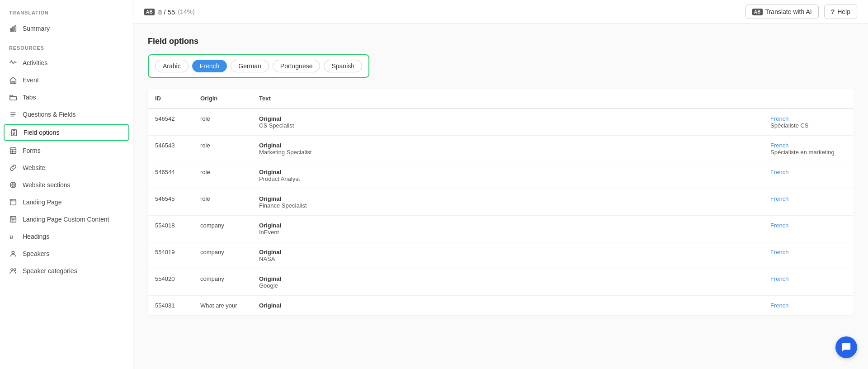 The image size is (868, 369). I want to click on cell-origin: company, so click(222, 229).